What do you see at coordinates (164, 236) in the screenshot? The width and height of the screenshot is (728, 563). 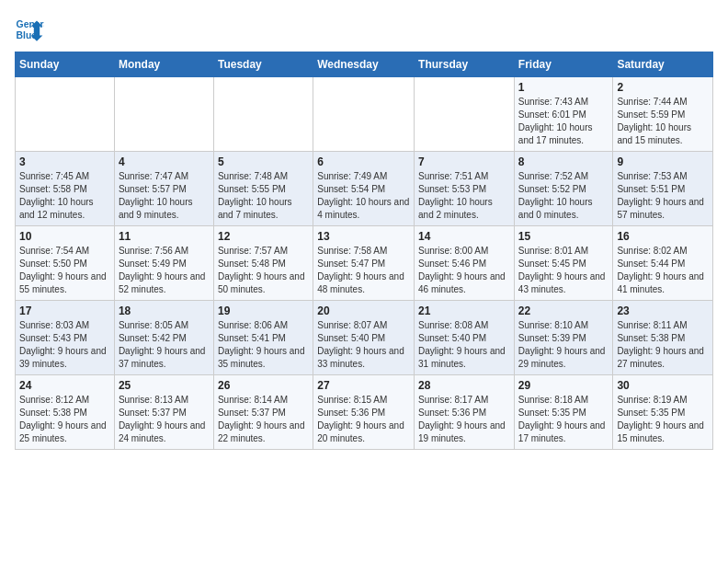 I see `day-number: 11` at bounding box center [164, 236].